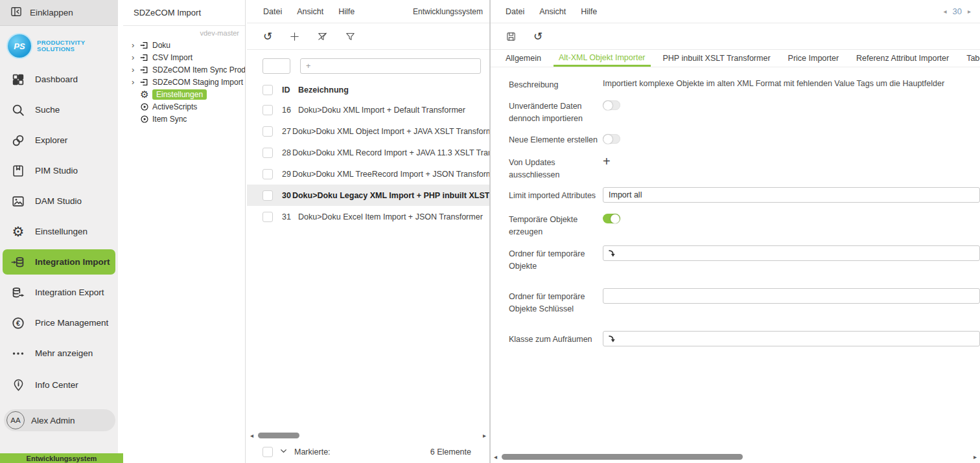 The image size is (980, 463). What do you see at coordinates (59, 385) in the screenshot?
I see `sidebar-item-info-center: Info Center` at bounding box center [59, 385].